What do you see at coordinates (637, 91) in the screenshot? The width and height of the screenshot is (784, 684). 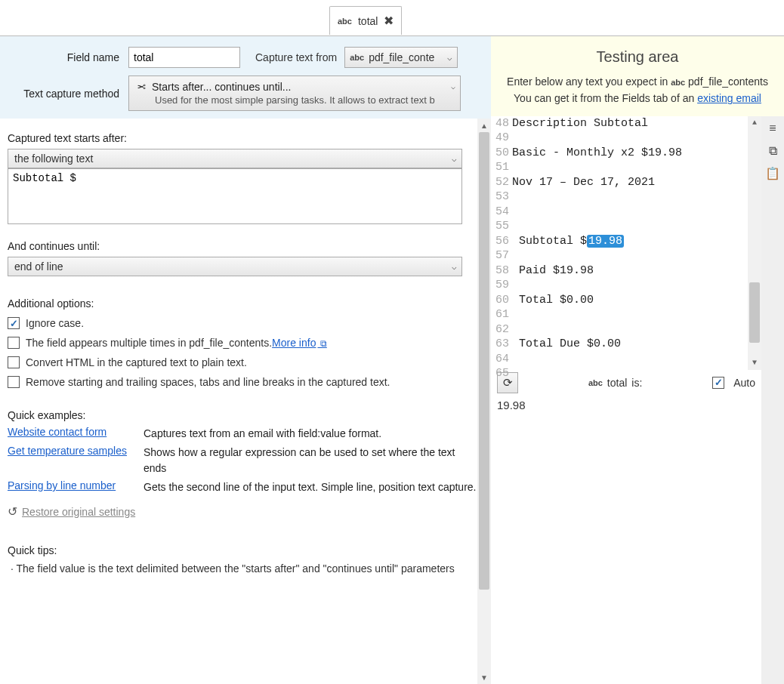 I see `testing-area-subtitle: Enter below any text you expect in abc p…` at bounding box center [637, 91].